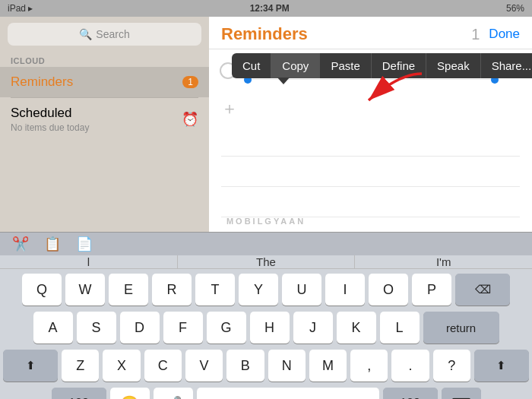 The width and height of the screenshot is (532, 399). I want to click on status-bar: iPad ▸ 12:34 PM 56%, so click(266, 8).